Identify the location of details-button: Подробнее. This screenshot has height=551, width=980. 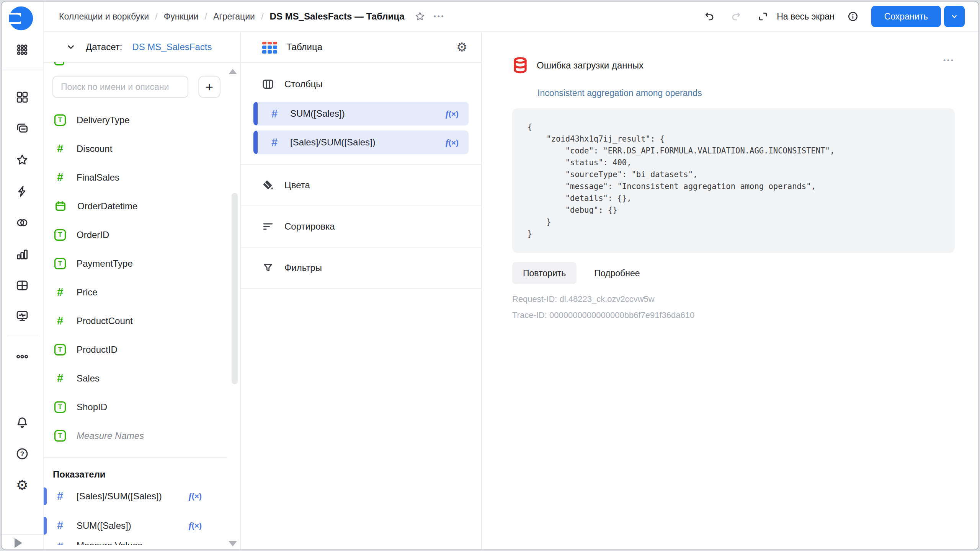
(617, 273).